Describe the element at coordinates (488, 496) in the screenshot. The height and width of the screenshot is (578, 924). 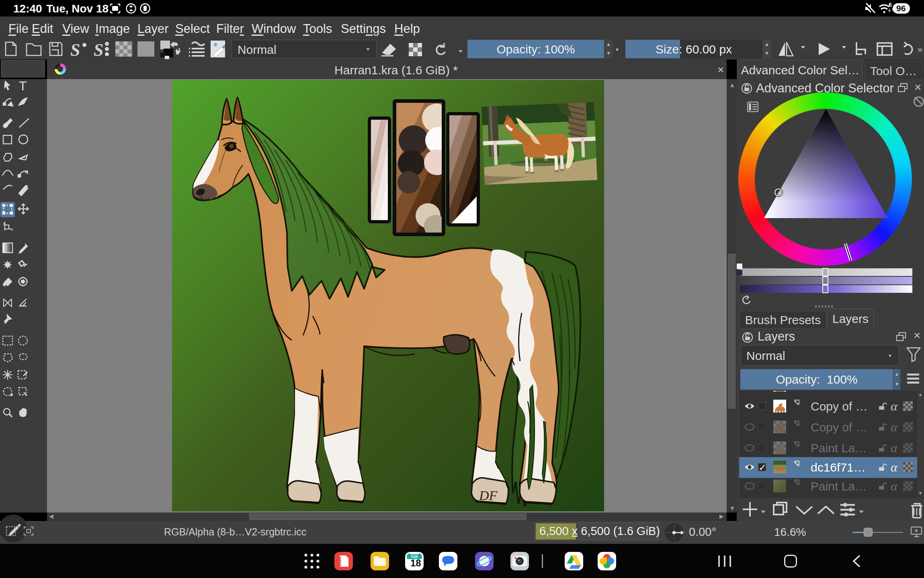
I see `svg-text: DF` at that location.